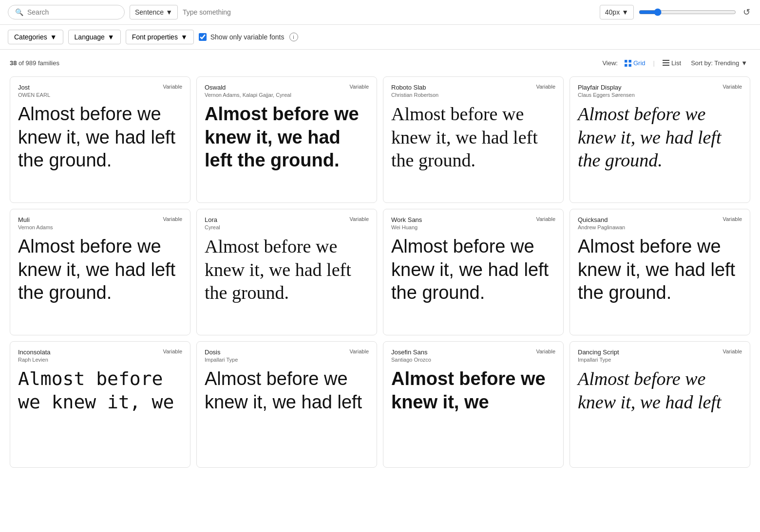  What do you see at coordinates (169, 12) in the screenshot?
I see `sentence-chevron-icon: ▼` at bounding box center [169, 12].